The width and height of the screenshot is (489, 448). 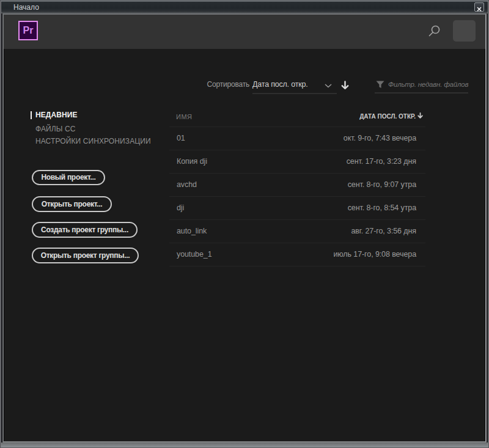 What do you see at coordinates (72, 204) in the screenshot?
I see `open-project-button: Открыть проект...` at bounding box center [72, 204].